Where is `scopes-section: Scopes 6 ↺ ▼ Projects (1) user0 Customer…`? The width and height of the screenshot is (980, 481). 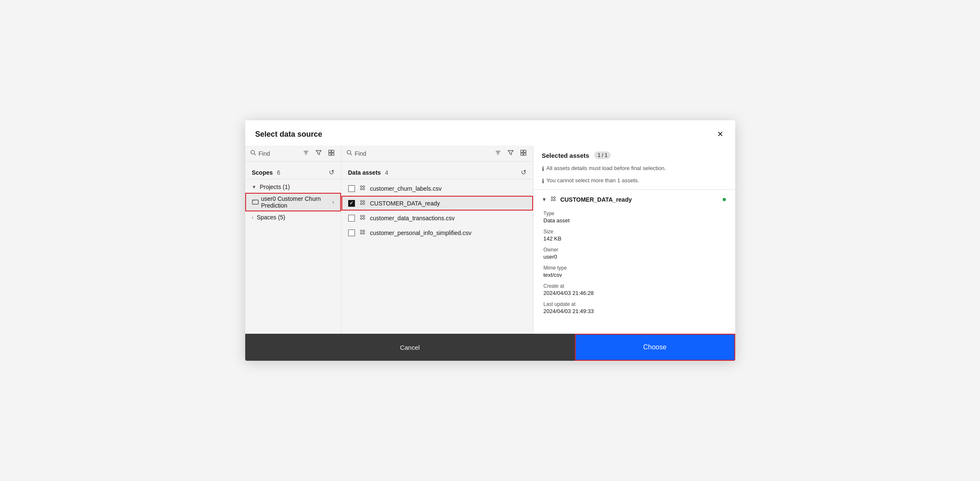 scopes-section: Scopes 6 ↺ ▼ Projects (1) user0 Customer… is located at coordinates (293, 248).